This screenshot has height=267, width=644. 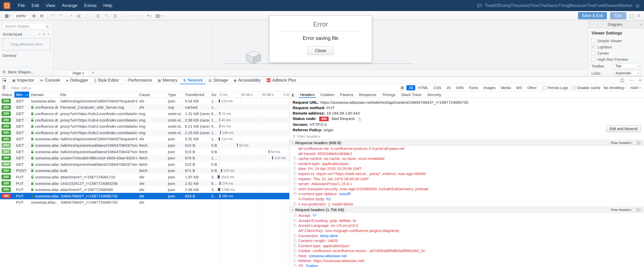 I want to click on scratchpad-add-icon: +, so click(x=40, y=34).